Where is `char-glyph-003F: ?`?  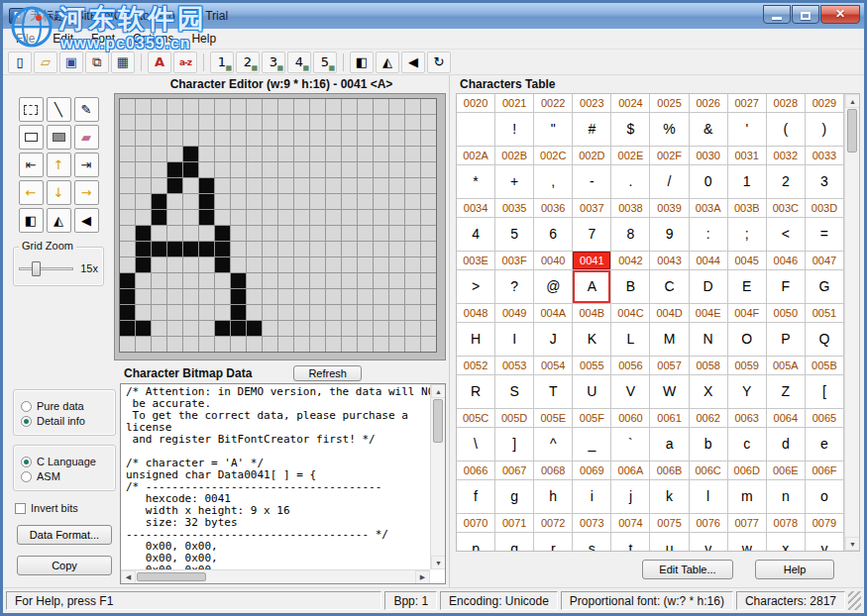
char-glyph-003F: ? is located at coordinates (515, 287).